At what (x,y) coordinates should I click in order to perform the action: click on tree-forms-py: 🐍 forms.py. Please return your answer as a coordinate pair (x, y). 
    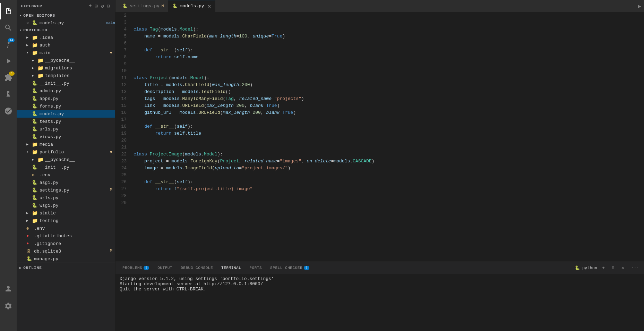
    Looking at the image, I should click on (66, 106).